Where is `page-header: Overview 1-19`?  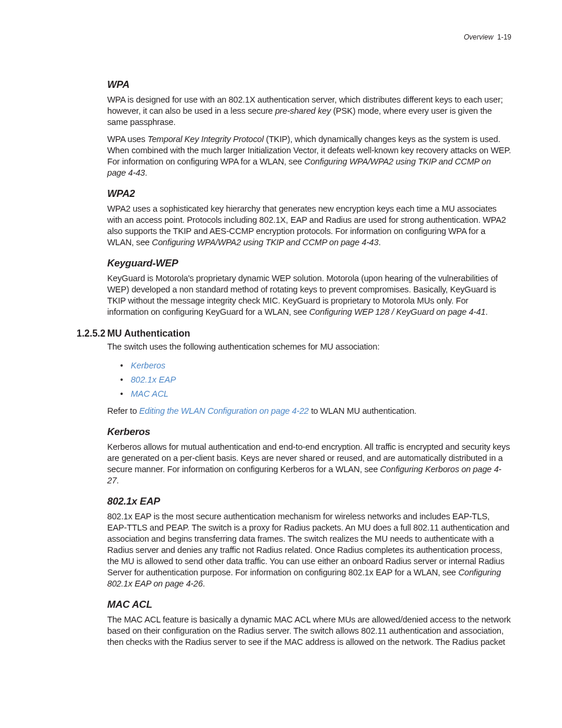 page-header: Overview 1-19 is located at coordinates (488, 37).